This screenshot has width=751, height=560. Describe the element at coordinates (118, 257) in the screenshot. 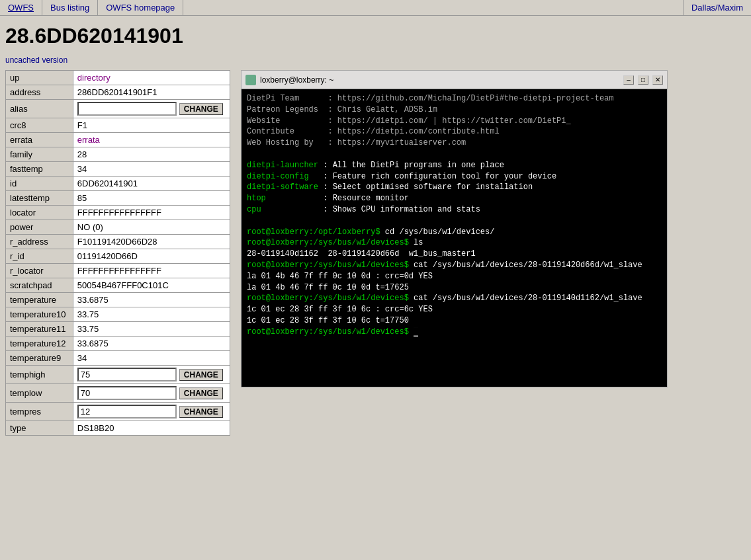

I see `table-row: r_id01191420D66D` at that location.